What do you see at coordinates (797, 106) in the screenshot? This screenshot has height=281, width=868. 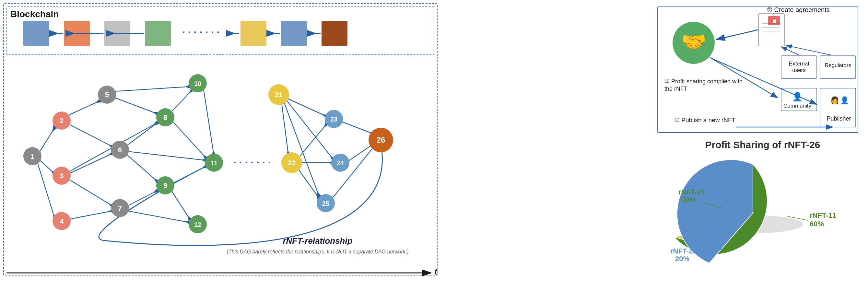 I see `svg-text: Community` at bounding box center [797, 106].